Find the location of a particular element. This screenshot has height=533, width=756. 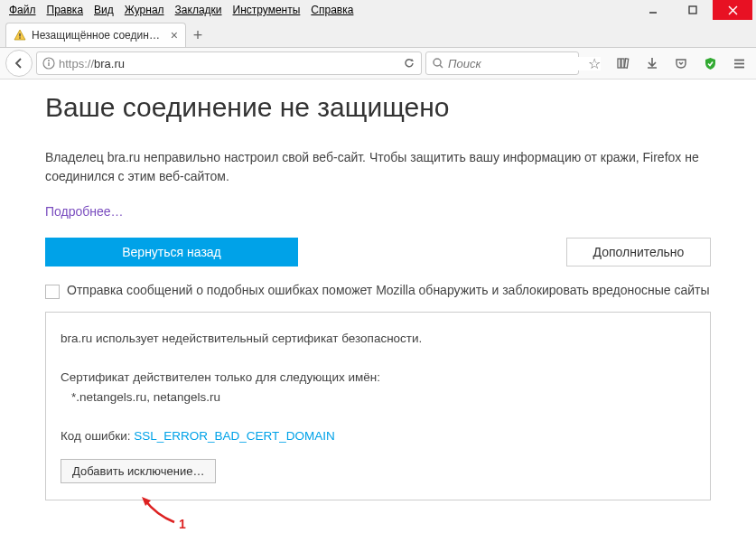

library-icon is located at coordinates (623, 63).